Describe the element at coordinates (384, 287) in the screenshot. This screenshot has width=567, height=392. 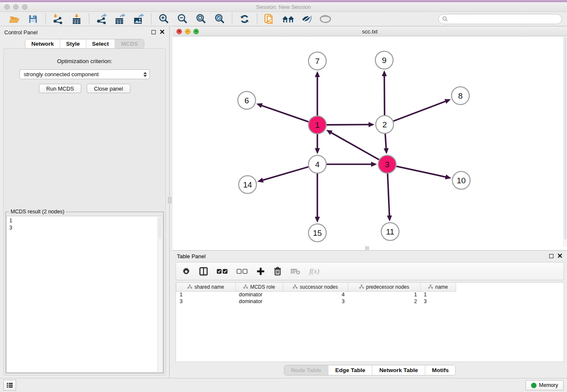
I see `column-header-predecessor-nodes: predecessor nodes` at that location.